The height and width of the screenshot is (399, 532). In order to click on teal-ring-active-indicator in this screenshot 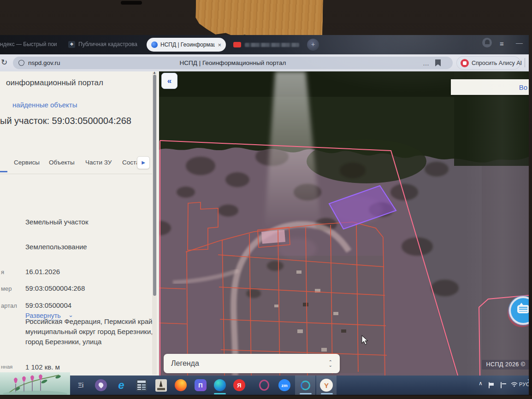, I will do `click(306, 393)`.